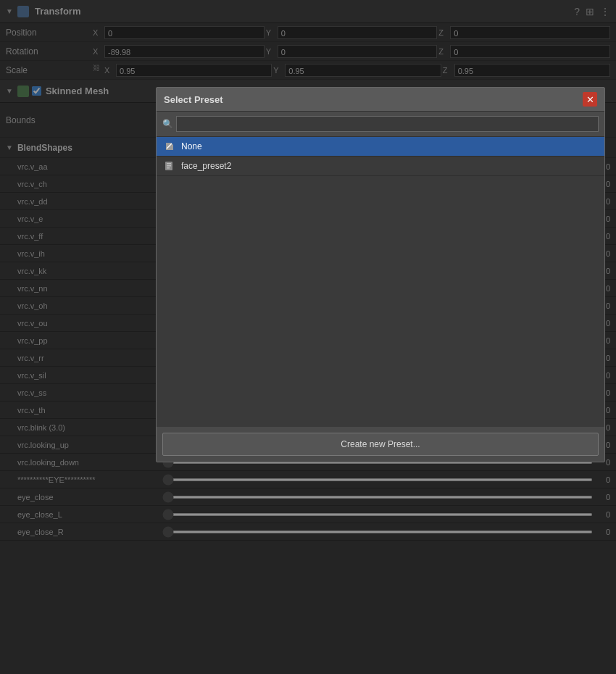 The width and height of the screenshot is (616, 674). I want to click on modal-header: Select Preset ✕, so click(380, 100).